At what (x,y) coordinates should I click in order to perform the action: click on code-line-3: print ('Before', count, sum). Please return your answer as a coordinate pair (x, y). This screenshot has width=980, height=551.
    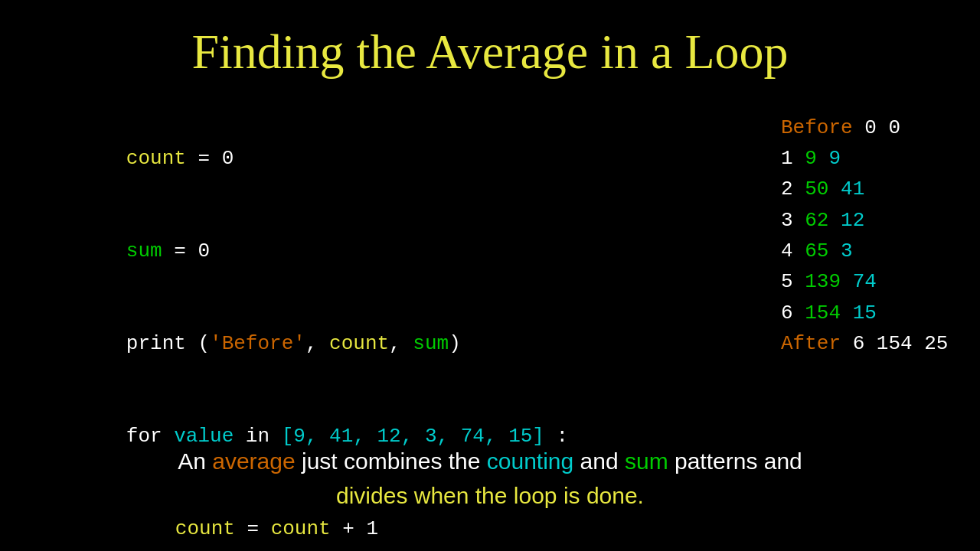
    Looking at the image, I should click on (375, 344).